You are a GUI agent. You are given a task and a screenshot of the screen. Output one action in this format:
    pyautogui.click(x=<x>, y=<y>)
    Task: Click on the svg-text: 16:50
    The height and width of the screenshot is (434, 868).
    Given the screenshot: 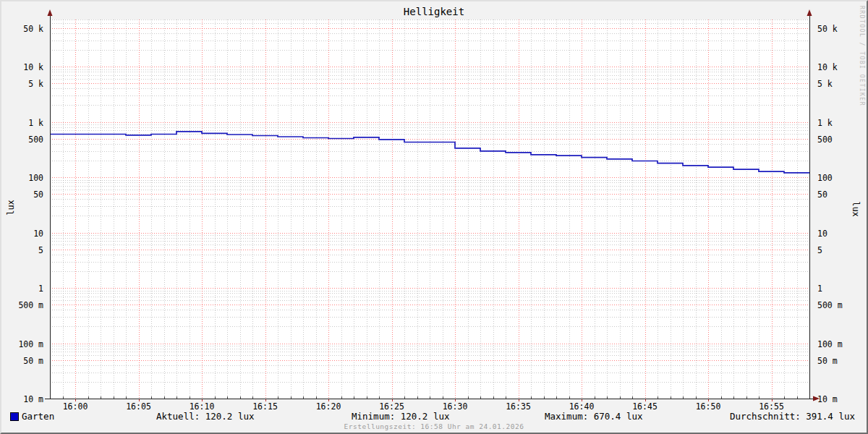 What is the action you would take?
    pyautogui.click(x=709, y=407)
    